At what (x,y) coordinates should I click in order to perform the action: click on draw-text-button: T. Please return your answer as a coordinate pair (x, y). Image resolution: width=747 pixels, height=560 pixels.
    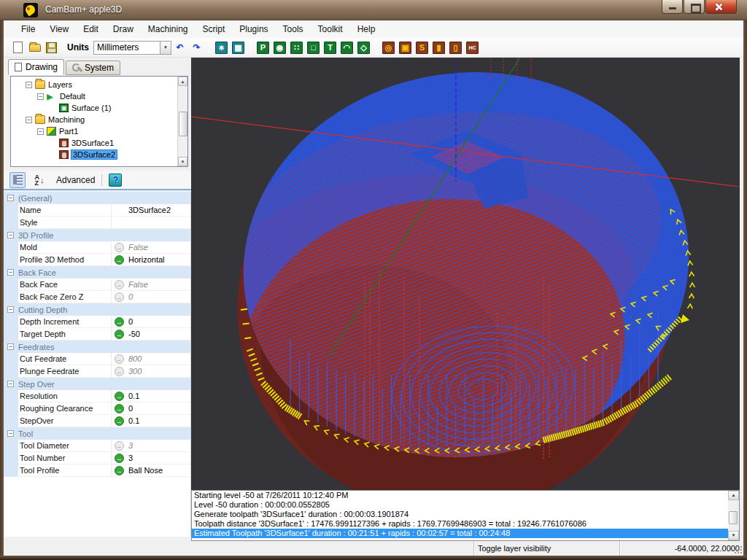
    Looking at the image, I should click on (330, 48).